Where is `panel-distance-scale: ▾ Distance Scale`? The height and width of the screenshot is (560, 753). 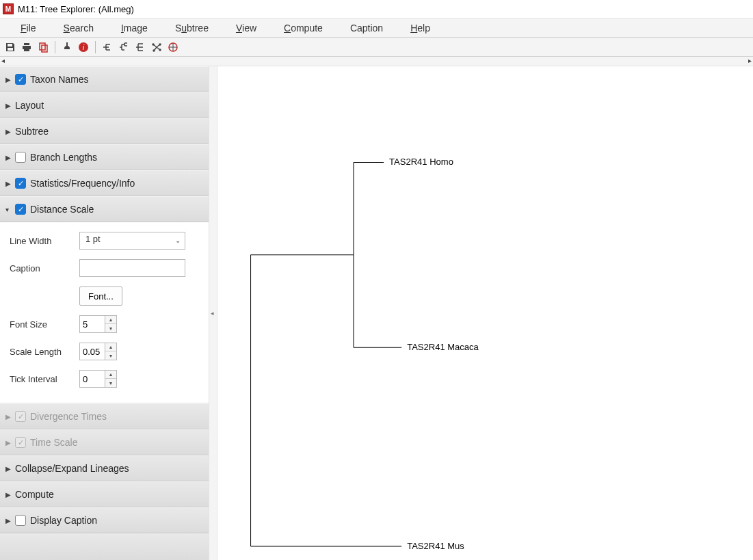
panel-distance-scale: ▾ Distance Scale is located at coordinates (104, 209).